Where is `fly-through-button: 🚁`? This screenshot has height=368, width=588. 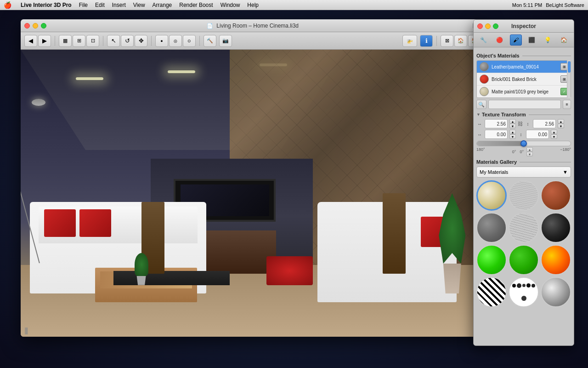 fly-through-button: 🚁 is located at coordinates (410, 41).